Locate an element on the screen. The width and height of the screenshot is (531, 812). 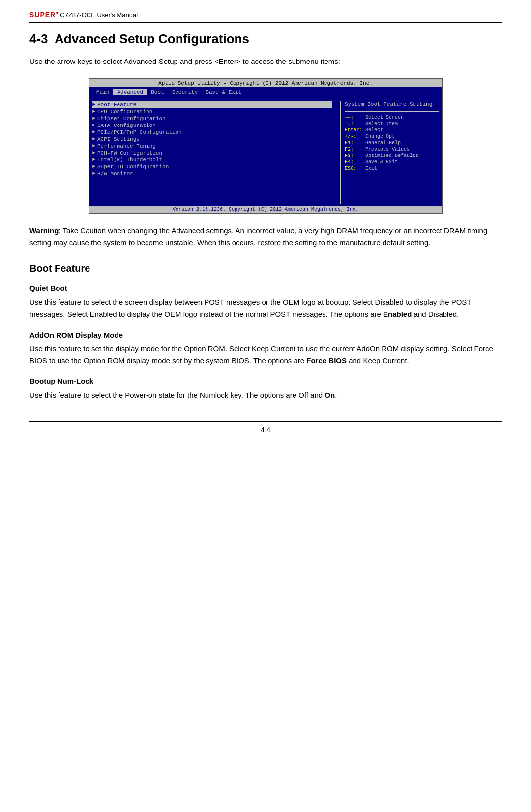
bios-menu-item: ► Boot Feature is located at coordinates (212, 105).